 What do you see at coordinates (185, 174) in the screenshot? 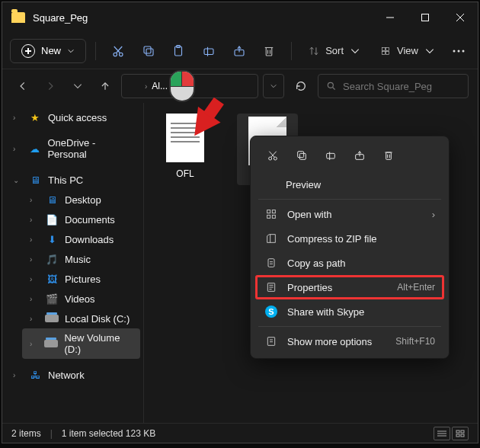
I see `file-name: OFL` at bounding box center [185, 174].